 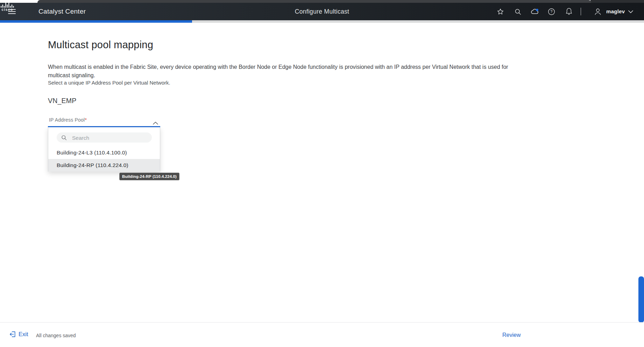 I want to click on favorites-star-icon, so click(x=500, y=12).